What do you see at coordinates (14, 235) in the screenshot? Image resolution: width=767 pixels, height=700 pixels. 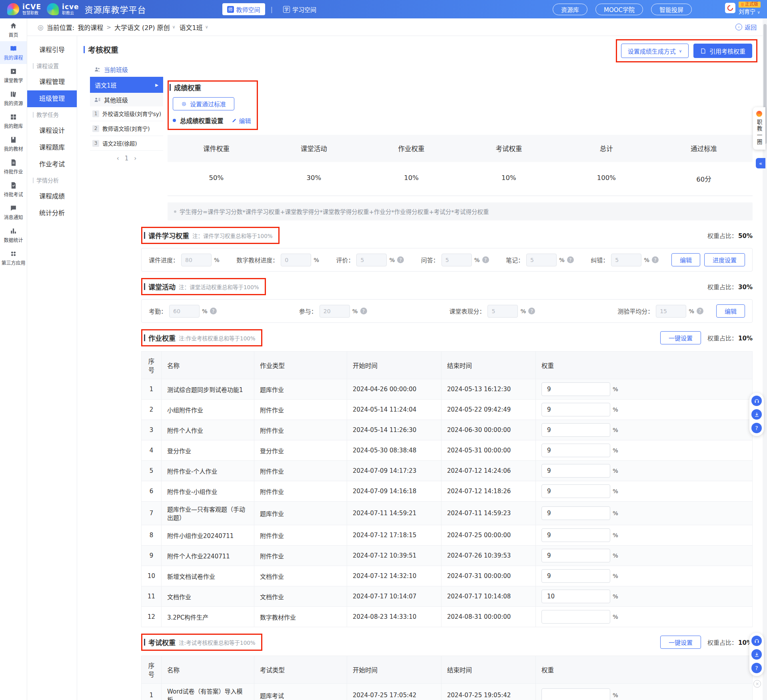 I see `rail-item-data-statistics: 数据统计` at bounding box center [14, 235].